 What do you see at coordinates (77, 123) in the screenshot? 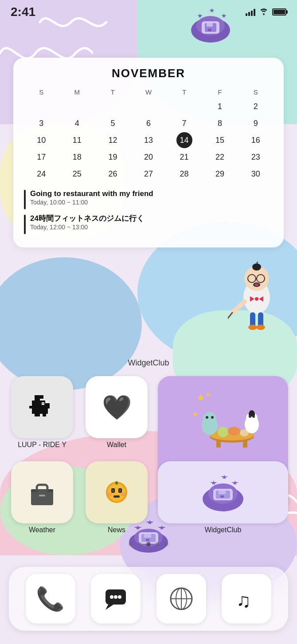
I see `cal-cell: 4` at bounding box center [77, 123].